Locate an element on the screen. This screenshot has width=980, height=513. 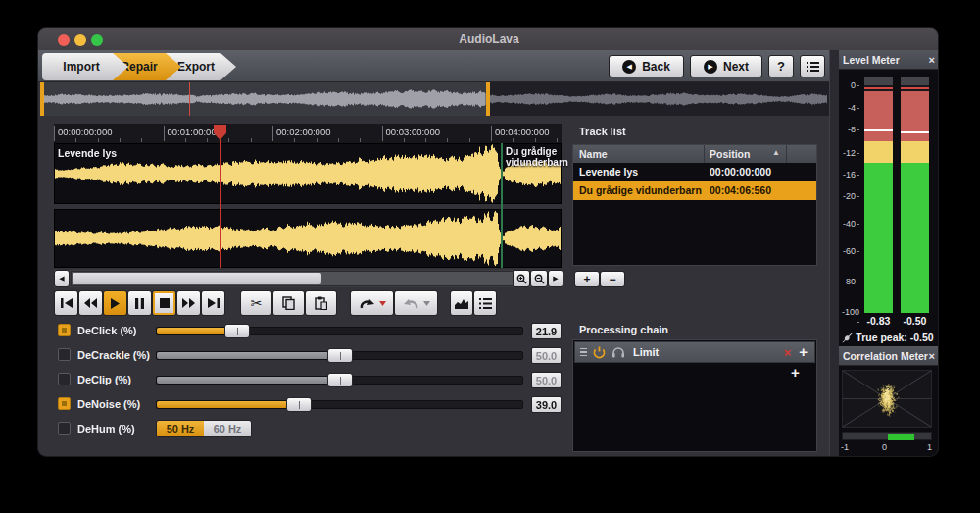
add-track-button: + is located at coordinates (587, 279).